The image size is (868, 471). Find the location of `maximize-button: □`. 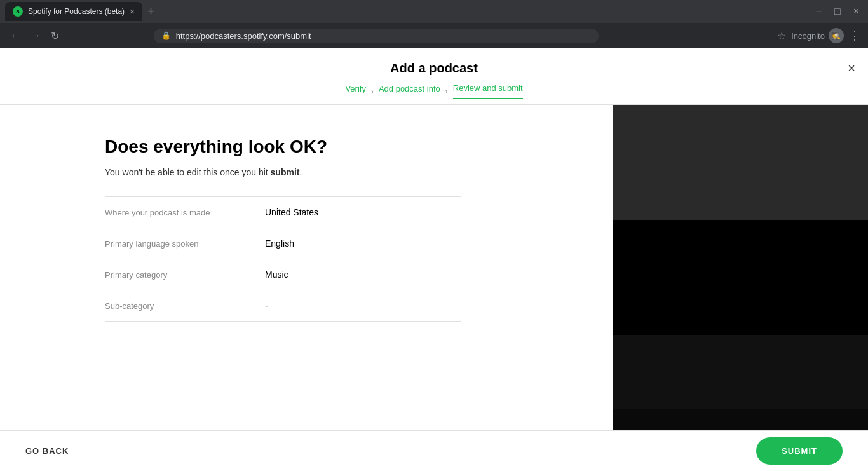

maximize-button: □ is located at coordinates (837, 11).